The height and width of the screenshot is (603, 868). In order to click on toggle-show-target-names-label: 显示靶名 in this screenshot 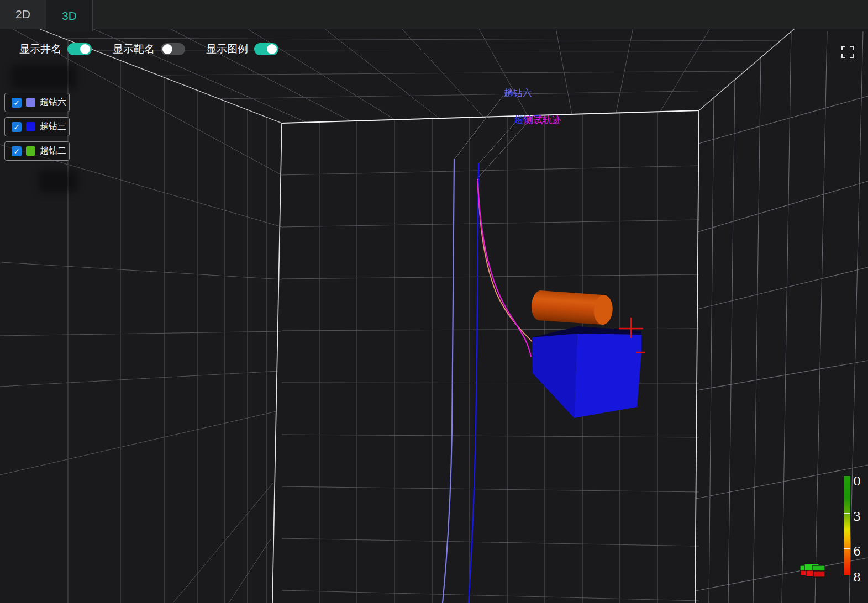, I will do `click(134, 49)`.